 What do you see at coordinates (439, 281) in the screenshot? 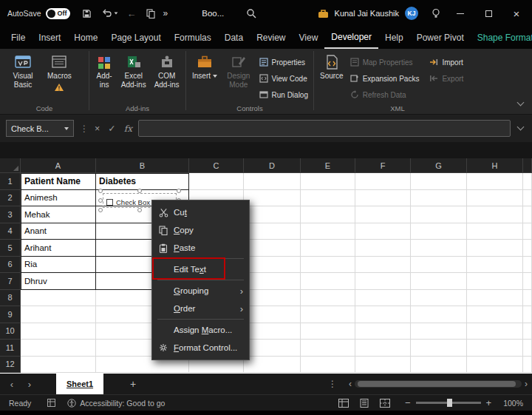
I see `cell-G7` at bounding box center [439, 281].